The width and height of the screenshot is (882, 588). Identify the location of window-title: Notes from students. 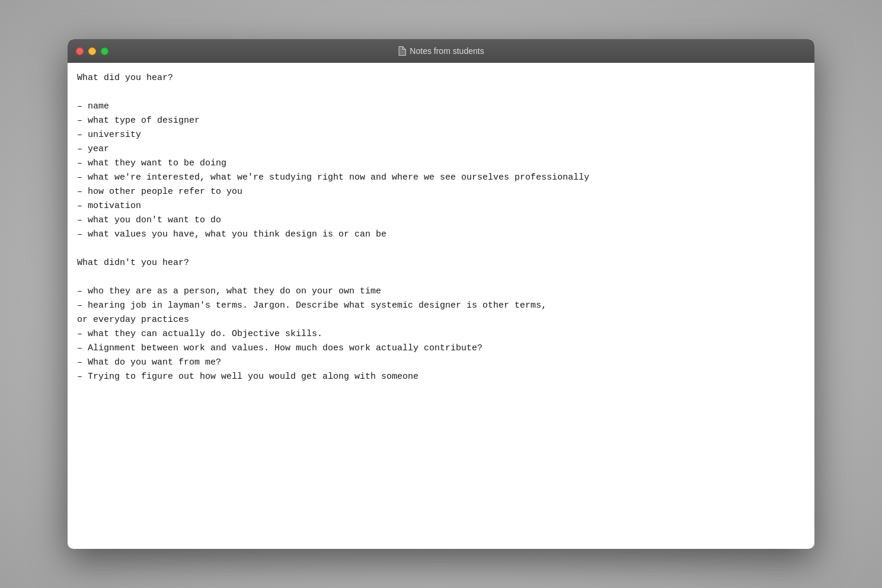
(447, 51).